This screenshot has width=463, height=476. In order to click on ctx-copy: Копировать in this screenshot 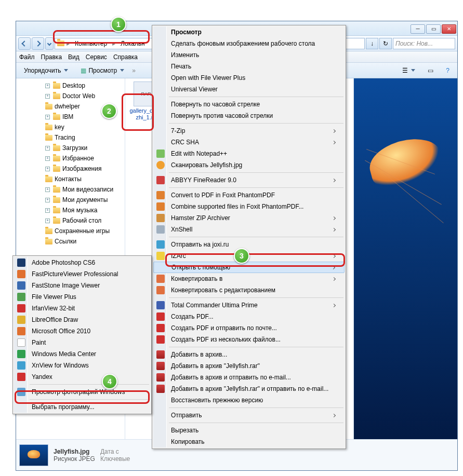, I will do `click(249, 442)`.